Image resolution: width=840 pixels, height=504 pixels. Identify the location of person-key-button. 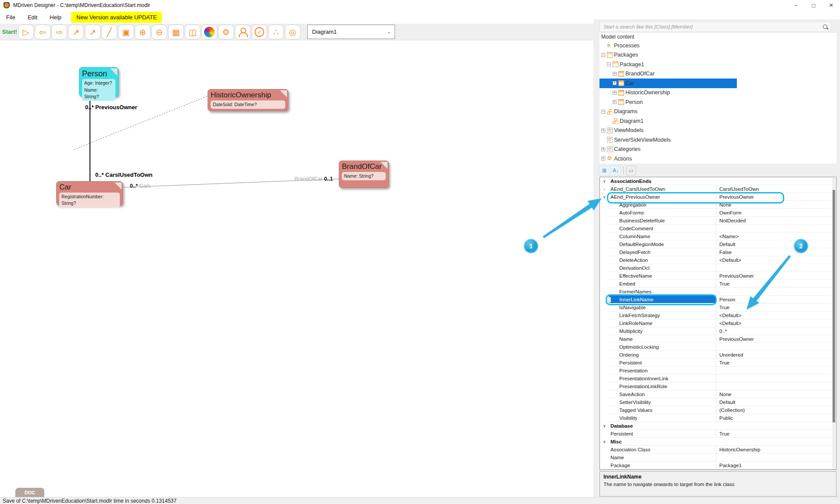
(243, 32).